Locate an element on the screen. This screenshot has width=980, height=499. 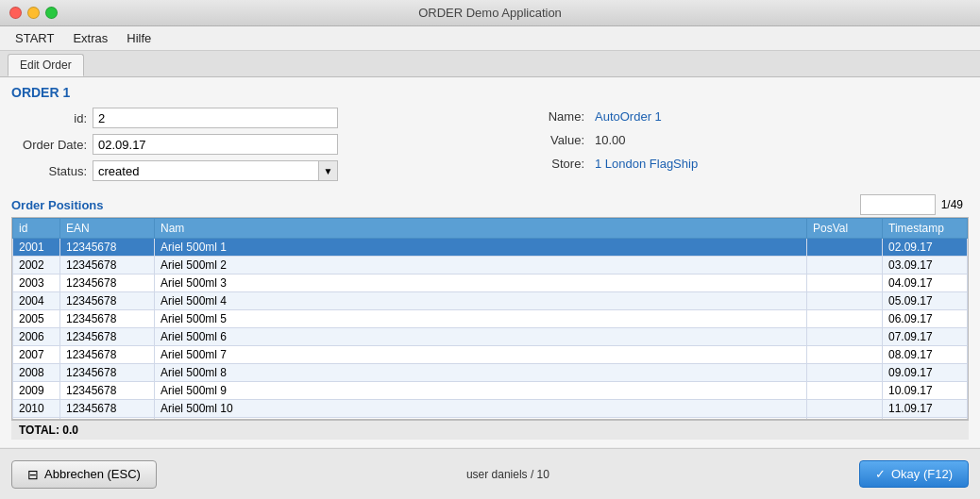
cell-id: 2009 is located at coordinates (37, 391).